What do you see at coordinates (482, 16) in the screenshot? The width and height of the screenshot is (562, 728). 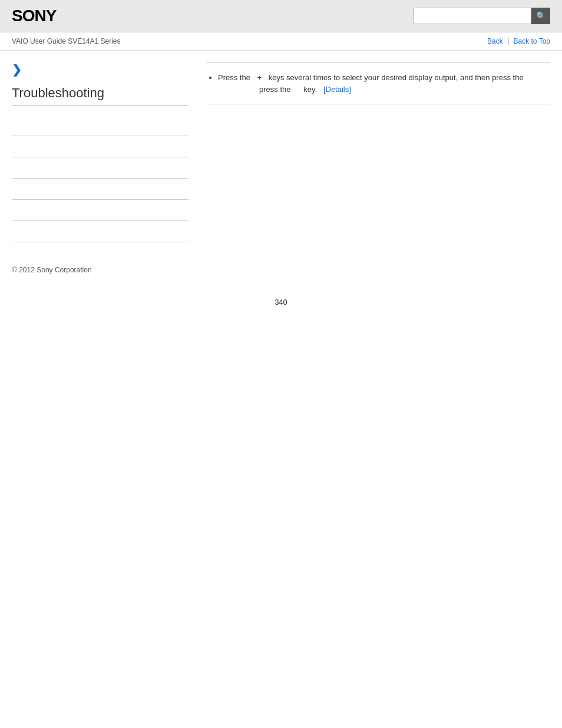 I see `search-container: 🔍` at bounding box center [482, 16].